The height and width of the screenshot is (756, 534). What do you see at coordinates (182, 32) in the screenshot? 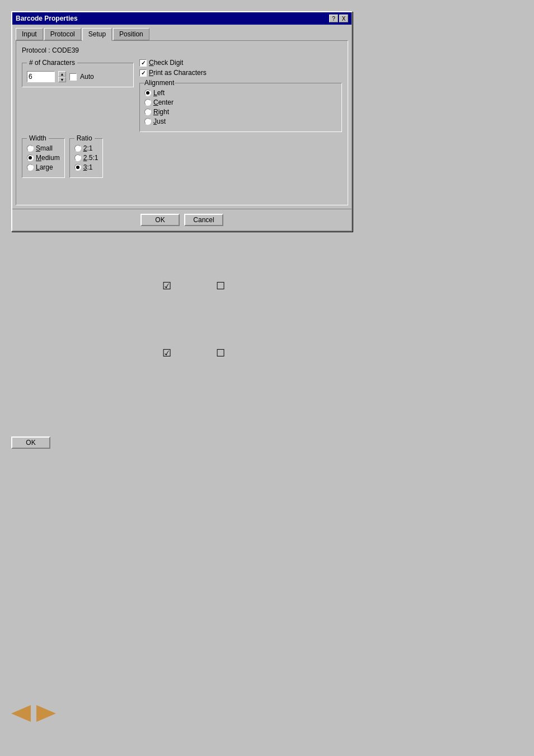
I see `tab-bar: Input Protocol Setup Position` at bounding box center [182, 32].